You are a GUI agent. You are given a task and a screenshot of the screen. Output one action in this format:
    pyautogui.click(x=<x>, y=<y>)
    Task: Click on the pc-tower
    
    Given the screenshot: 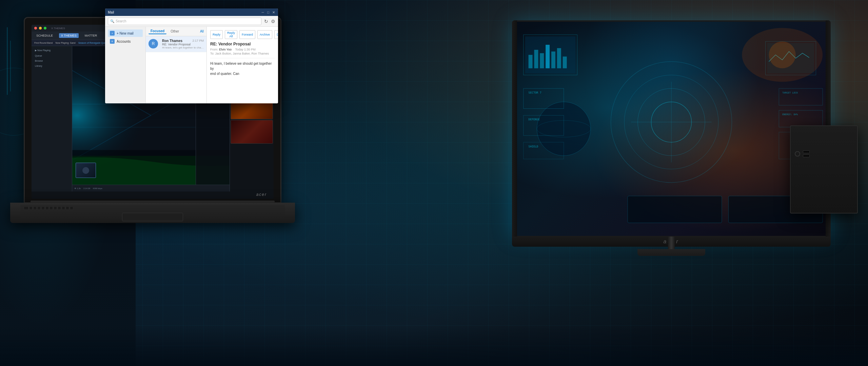 What is the action you would take?
    pyautogui.click(x=824, y=169)
    